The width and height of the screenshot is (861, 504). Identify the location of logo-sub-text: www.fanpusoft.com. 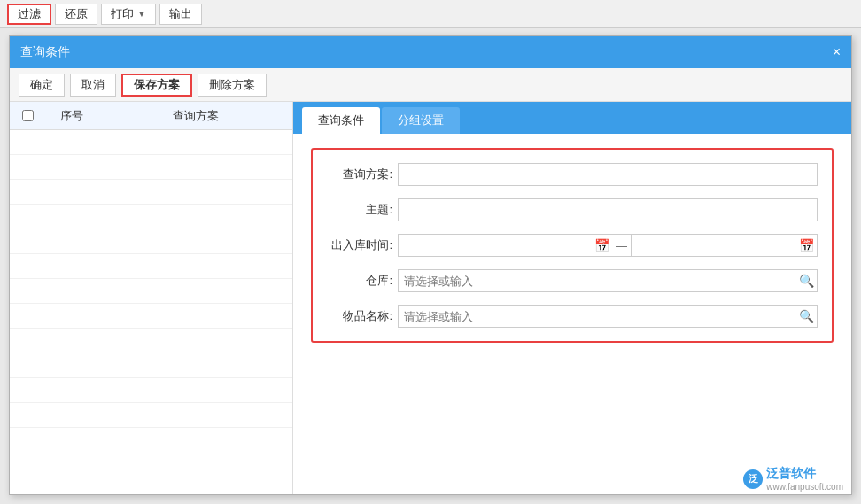
(804, 487).